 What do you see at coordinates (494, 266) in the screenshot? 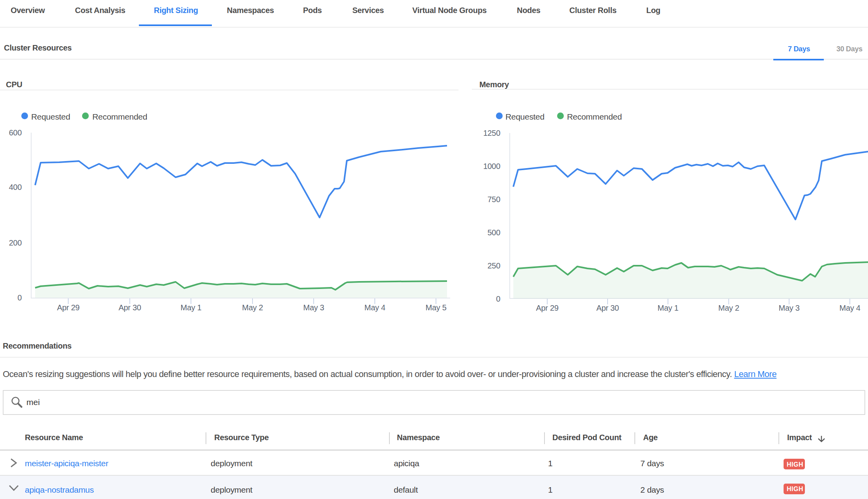
I see `svg-text: 250` at bounding box center [494, 266].